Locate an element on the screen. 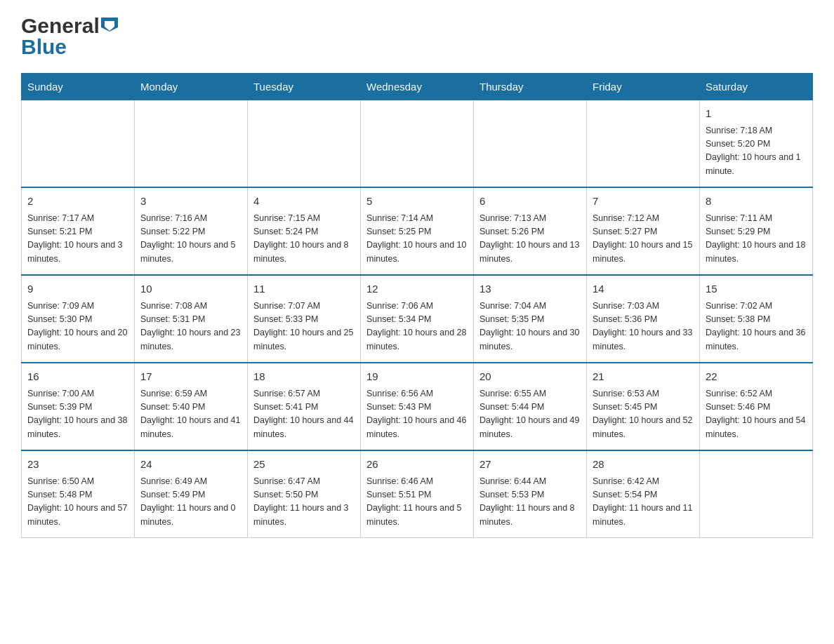 The height and width of the screenshot is (644, 834). day-info: Sunrise: 7:00 AMSunset: 5:39 PMDaylight:… is located at coordinates (78, 415).